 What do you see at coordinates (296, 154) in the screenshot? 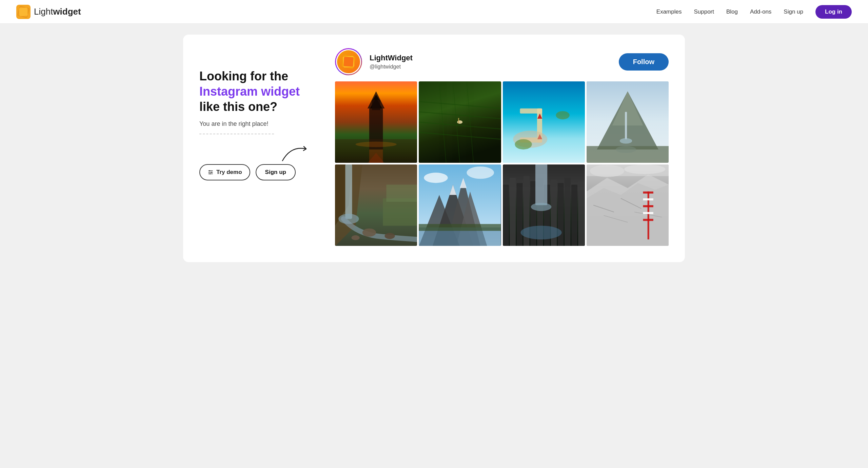
I see `arrow-decoration` at bounding box center [296, 154].